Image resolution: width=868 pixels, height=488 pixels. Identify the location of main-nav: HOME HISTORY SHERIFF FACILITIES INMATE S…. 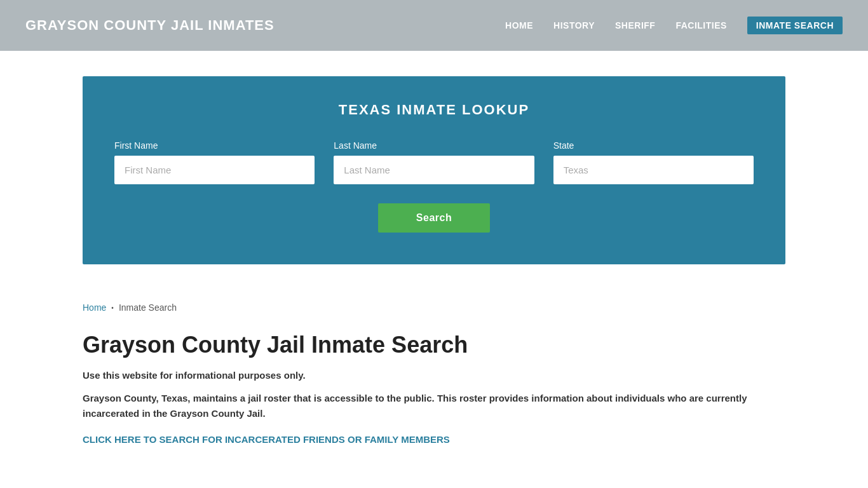
(674, 25).